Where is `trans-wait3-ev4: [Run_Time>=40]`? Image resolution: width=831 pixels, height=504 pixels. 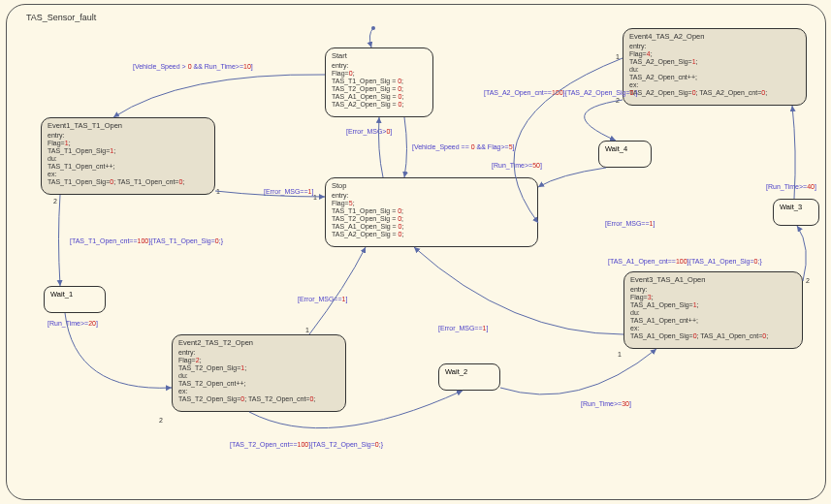
trans-wait3-ev4: [Run_Time>=40] is located at coordinates (791, 186).